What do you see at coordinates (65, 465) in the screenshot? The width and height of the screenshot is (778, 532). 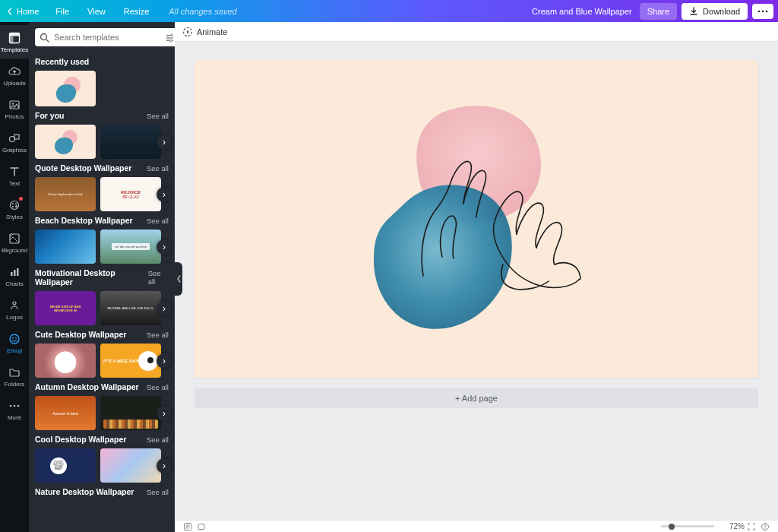 I see `template-thumb: IT'S NOT BUT YOU YOU'RE READY` at bounding box center [65, 465].